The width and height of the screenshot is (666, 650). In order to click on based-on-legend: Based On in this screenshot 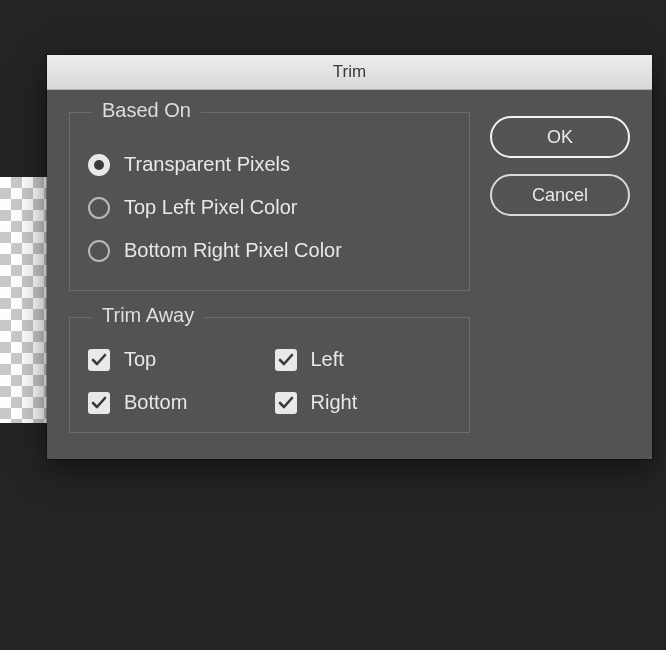, I will do `click(146, 110)`.